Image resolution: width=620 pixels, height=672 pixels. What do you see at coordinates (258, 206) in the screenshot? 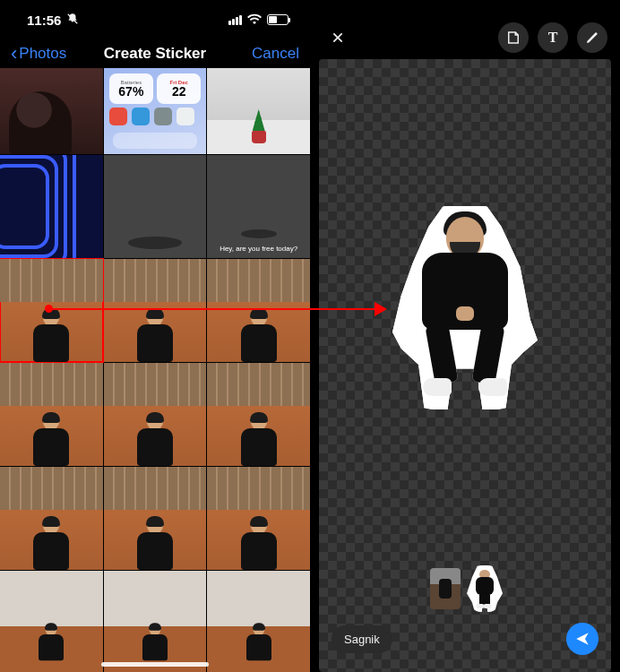
I see `grid-thumb: Hey, are you free today?` at bounding box center [258, 206].